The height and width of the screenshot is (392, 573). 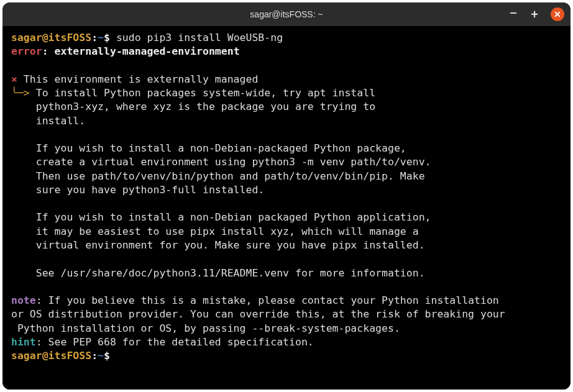 I want to click on note-text3: Python installation or OS, by passing --…, so click(x=206, y=328).